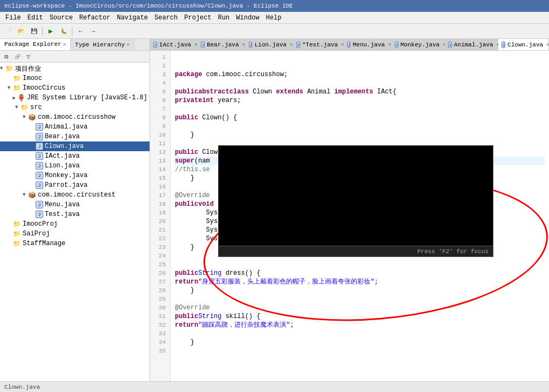 Image resolution: width=549 pixels, height=392 pixels. Describe the element at coordinates (360, 118) in the screenshot. I see `code-line: public Clown() {` at that location.